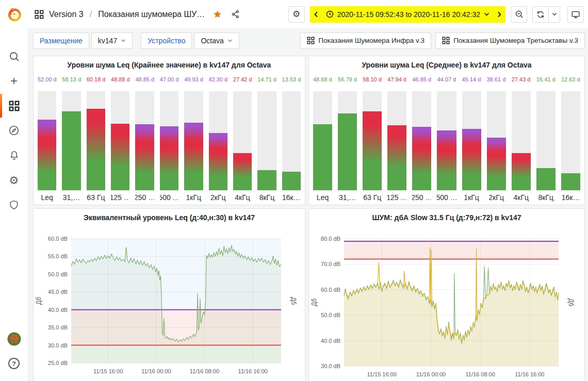 This screenshot has height=381, width=588. What do you see at coordinates (61, 41) in the screenshot?
I see `variable-placement-label: Размещение` at bounding box center [61, 41].